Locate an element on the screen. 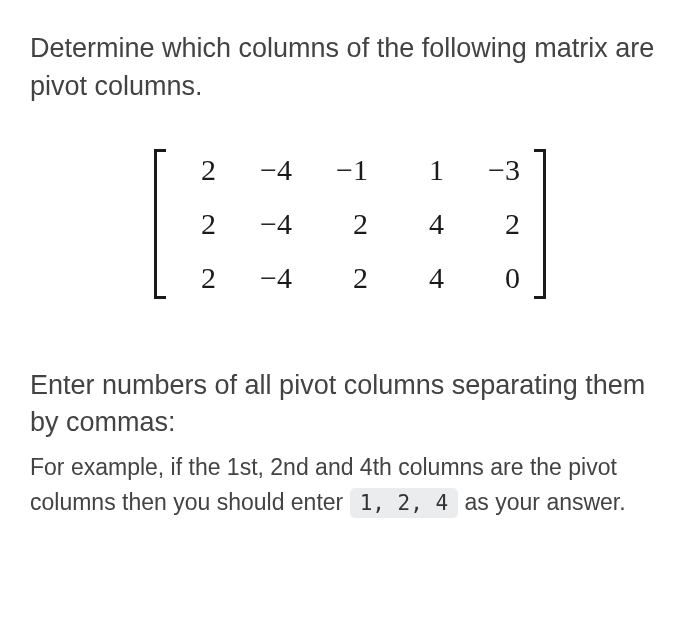  example-post: as your answer. is located at coordinates (546, 502).